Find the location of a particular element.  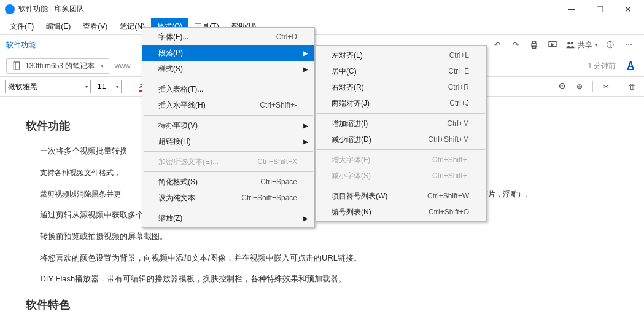

notebook-selector: 130ttiim653 的笔记本 ▾ is located at coordinates (58, 66).